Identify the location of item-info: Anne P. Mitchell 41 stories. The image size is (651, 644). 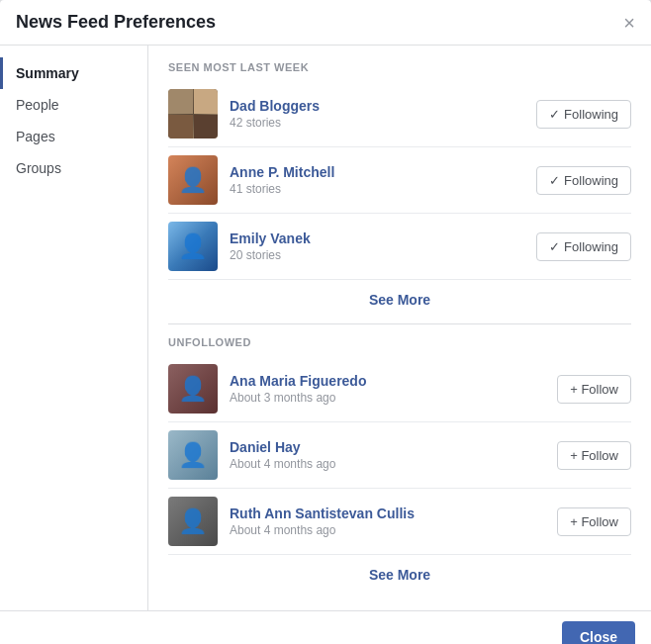
(377, 180).